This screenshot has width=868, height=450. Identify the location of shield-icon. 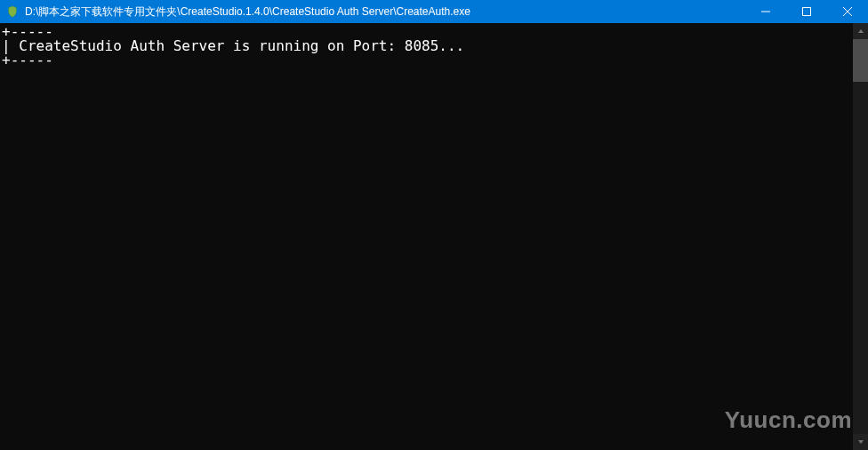
(12, 12).